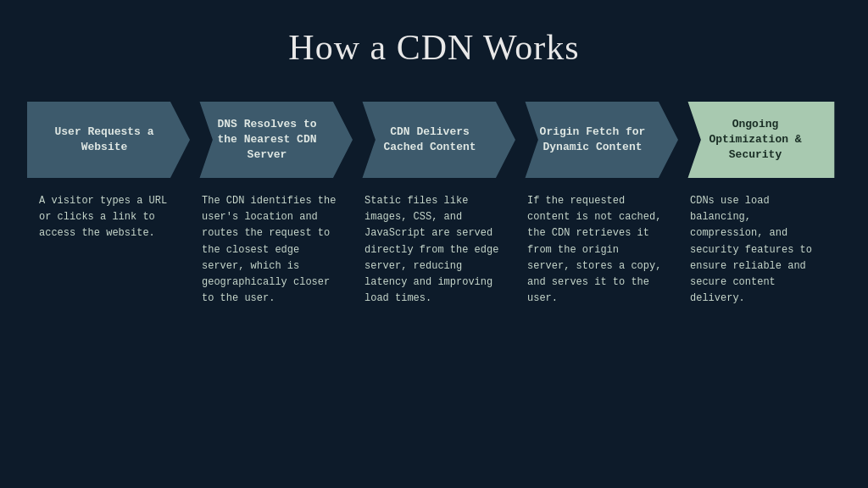 The image size is (868, 488). Describe the element at coordinates (597, 250) in the screenshot. I see `desc-item-4: If the requested content is not cached, …` at that location.